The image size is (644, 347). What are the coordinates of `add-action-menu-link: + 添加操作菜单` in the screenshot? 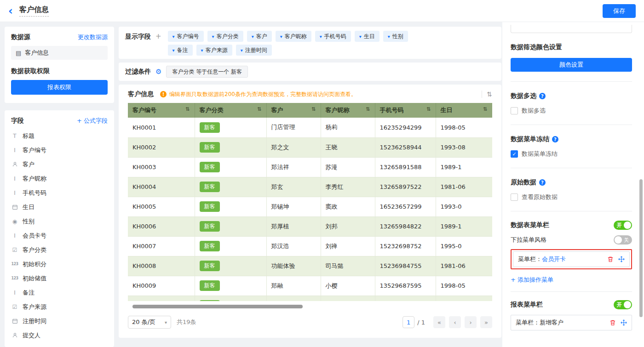 It's located at (532, 280).